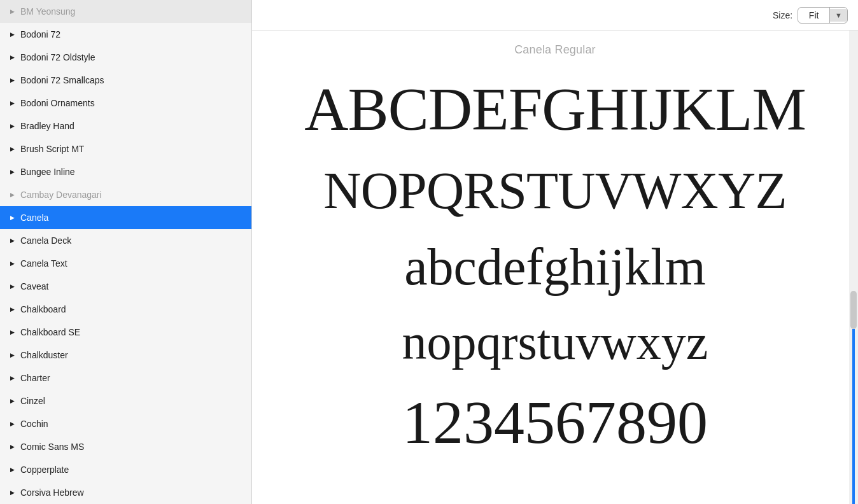 This screenshot has height=504, width=858. Describe the element at coordinates (61, 195) in the screenshot. I see `font-item-label: Cambay Devanagari` at that location.